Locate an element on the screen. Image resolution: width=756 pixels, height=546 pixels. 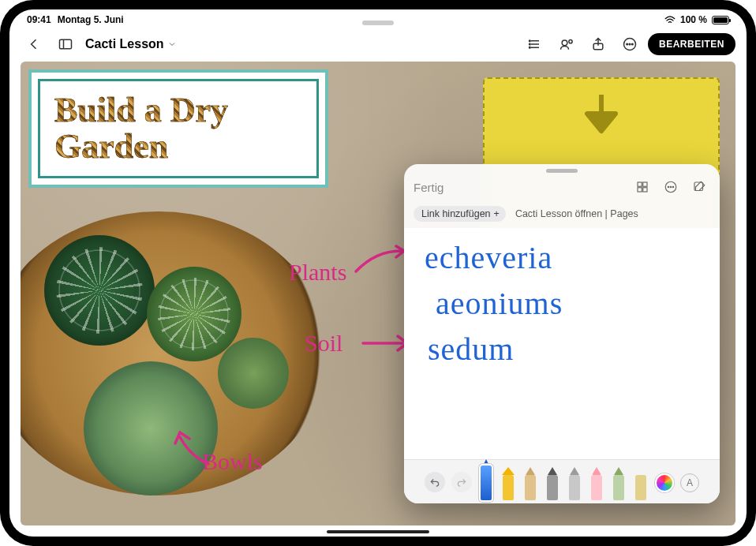
arrow-down-icon is located at coordinates (601, 114).